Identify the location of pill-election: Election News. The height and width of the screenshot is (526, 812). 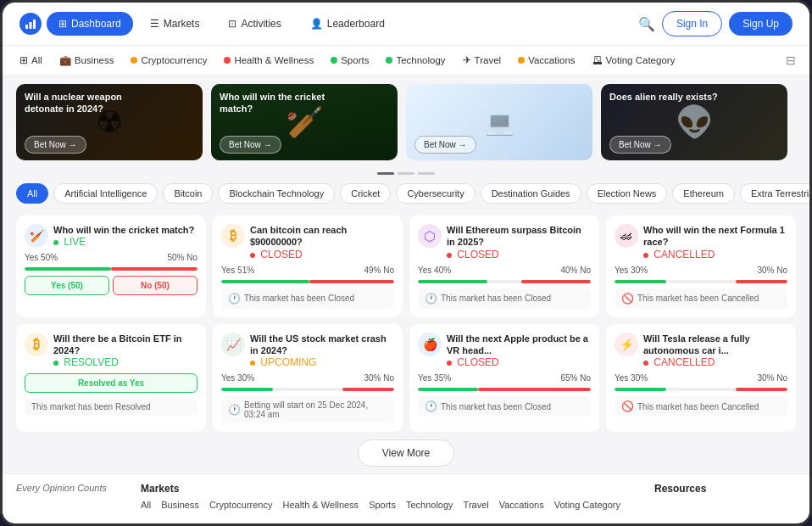
(627, 193).